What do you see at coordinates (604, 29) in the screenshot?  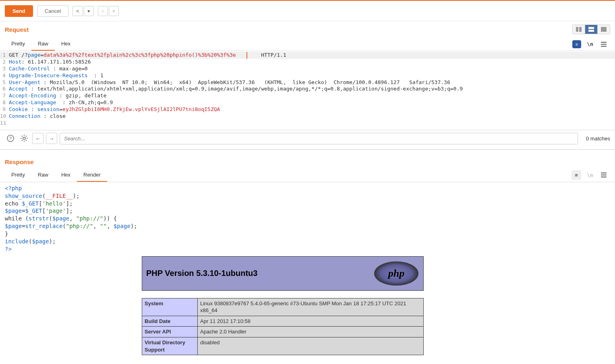 I see `single-icon` at bounding box center [604, 29].